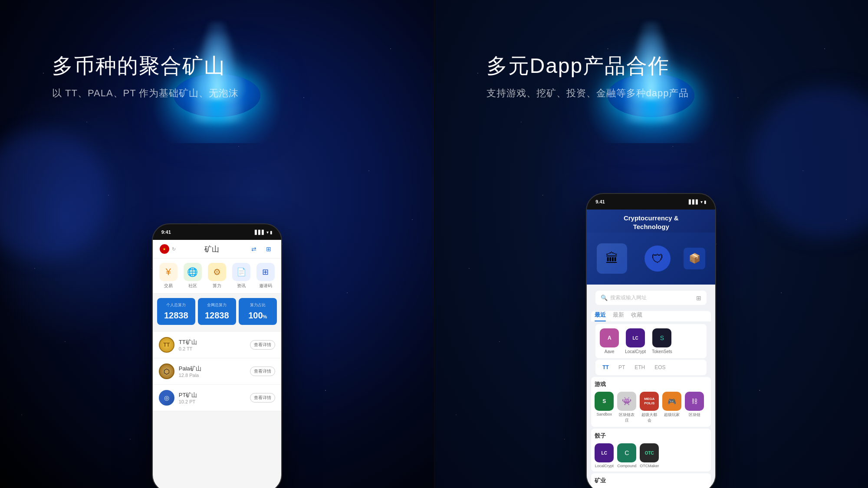  What do you see at coordinates (269, 249) in the screenshot?
I see `scan-icon: ⊞` at bounding box center [269, 249].